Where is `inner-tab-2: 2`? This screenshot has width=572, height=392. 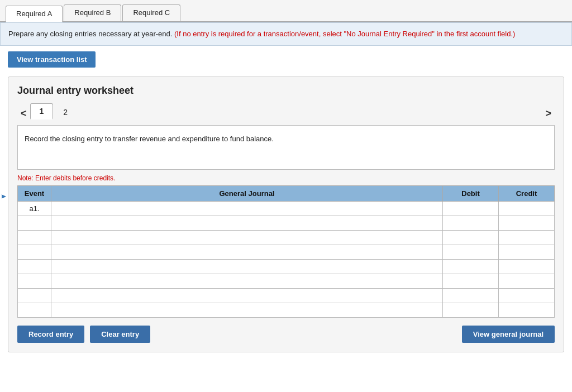 inner-tab-2: 2 is located at coordinates (65, 112).